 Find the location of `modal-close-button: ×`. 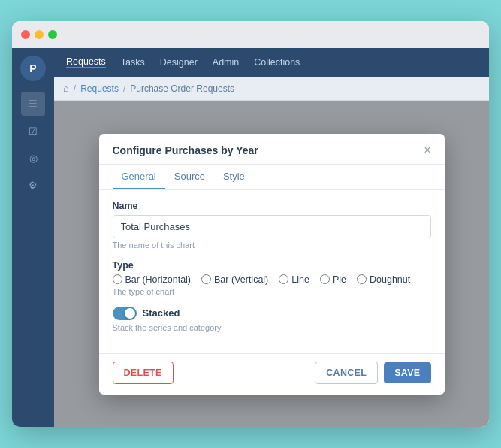

modal-close-button: × is located at coordinates (427, 150).